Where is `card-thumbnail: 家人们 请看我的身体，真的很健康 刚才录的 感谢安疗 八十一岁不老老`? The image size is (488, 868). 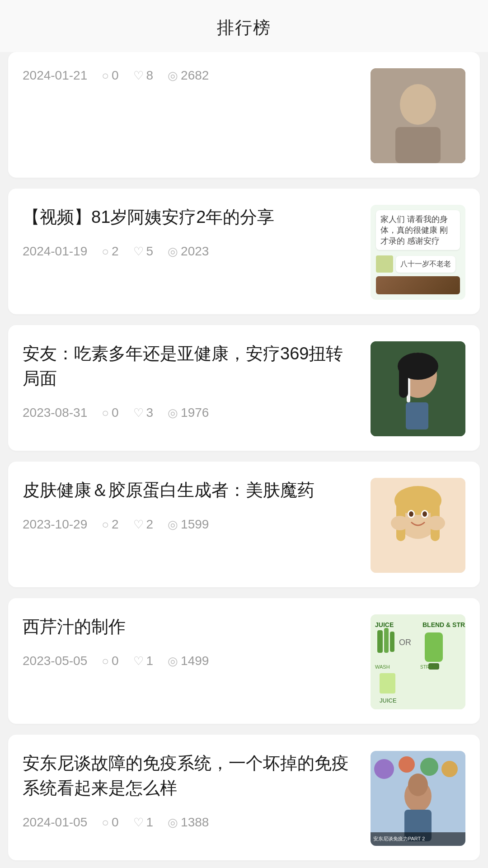
card-thumbnail: 家人们 请看我的身体，真的很健康 刚才录的 感谢安疗 八十一岁不老老 is located at coordinates (418, 252).